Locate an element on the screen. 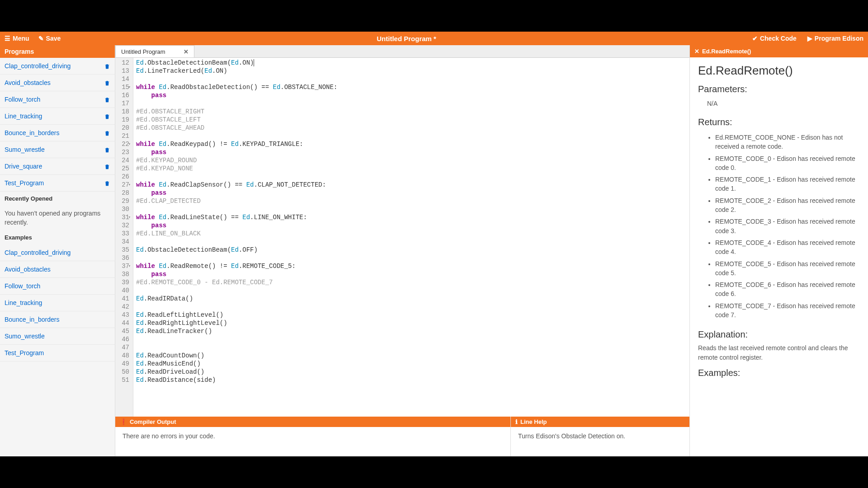 This screenshot has height=488, width=868. program-link: Sumo_wrestle is located at coordinates (24, 150).